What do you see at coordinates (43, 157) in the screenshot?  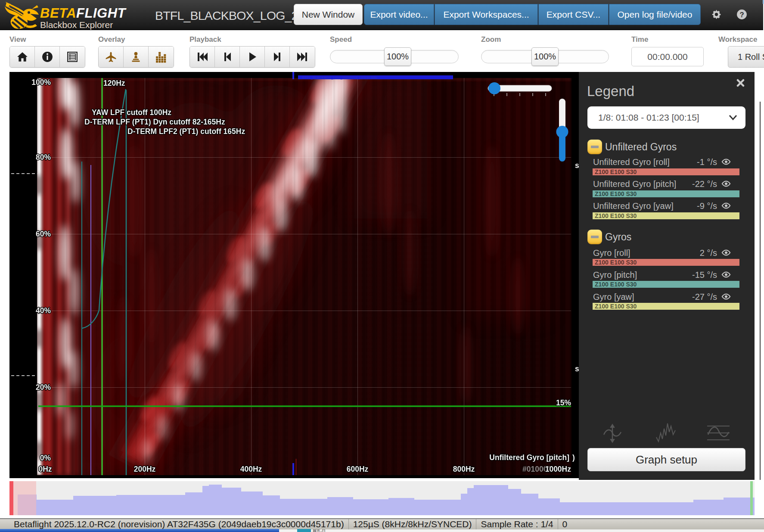 I see `svg-text: 80%` at bounding box center [43, 157].